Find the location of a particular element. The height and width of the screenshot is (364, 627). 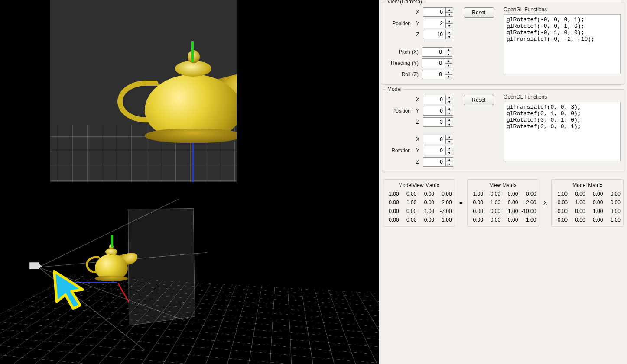

multiply-icon: X is located at coordinates (545, 203).